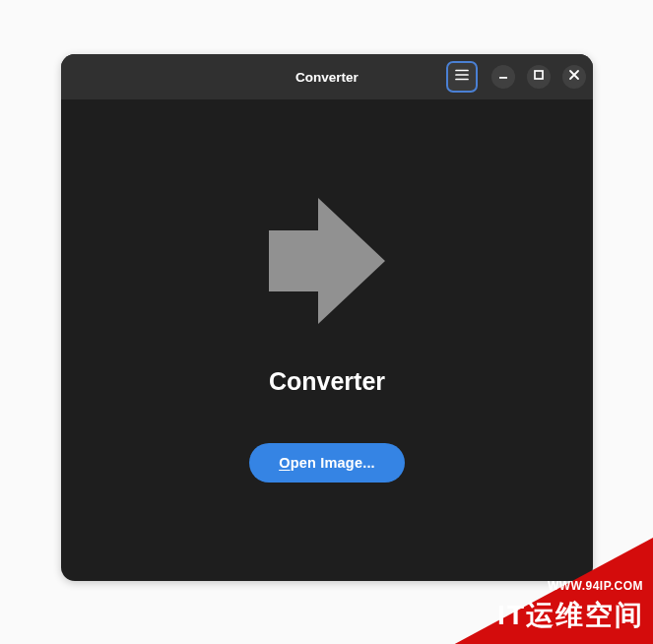  I want to click on titlebar: Converter, so click(327, 77).